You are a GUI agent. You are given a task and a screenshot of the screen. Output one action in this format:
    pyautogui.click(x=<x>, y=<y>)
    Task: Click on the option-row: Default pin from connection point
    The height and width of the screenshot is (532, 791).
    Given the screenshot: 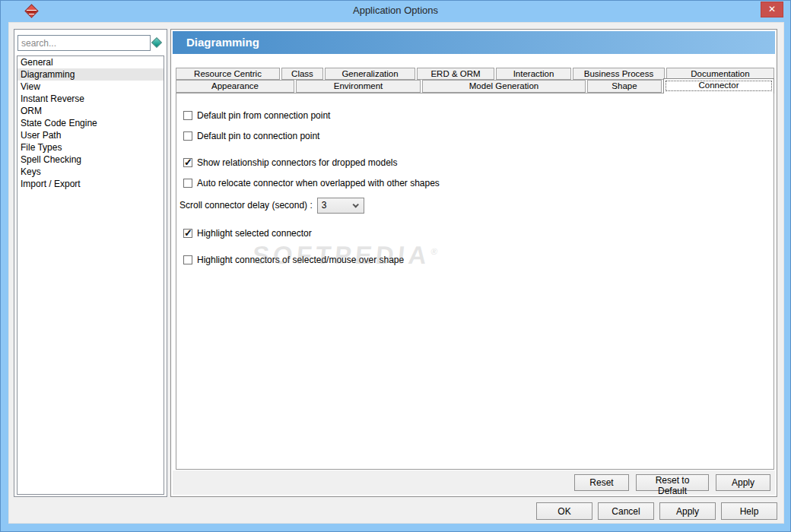 What is the action you would take?
    pyautogui.click(x=257, y=116)
    